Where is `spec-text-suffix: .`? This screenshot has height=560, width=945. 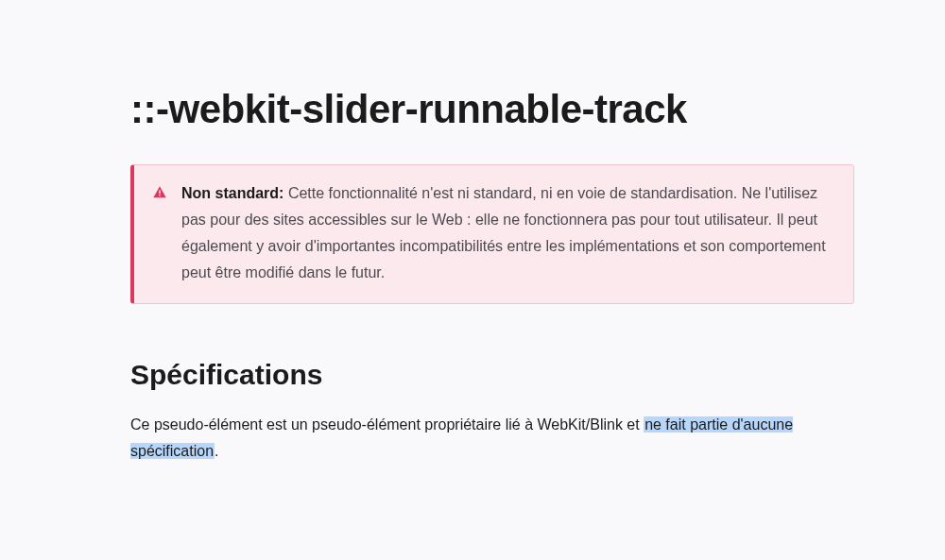
spec-text-suffix: . is located at coordinates (216, 451).